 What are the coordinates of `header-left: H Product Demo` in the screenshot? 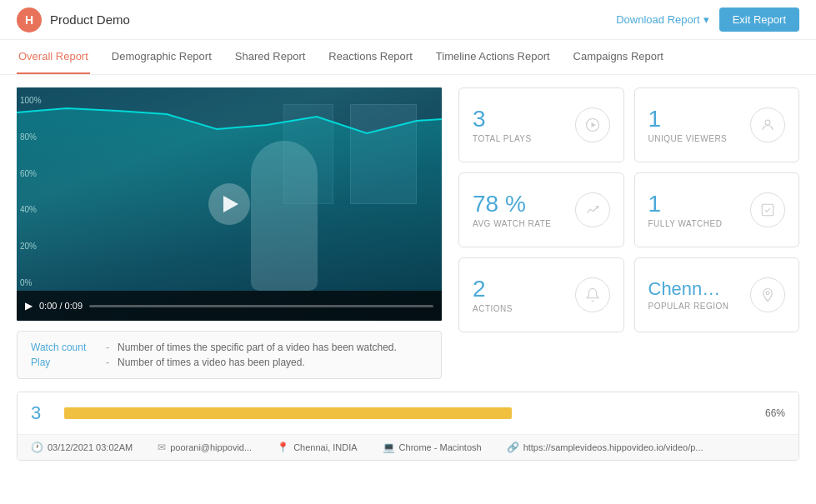 It's located at (73, 20).